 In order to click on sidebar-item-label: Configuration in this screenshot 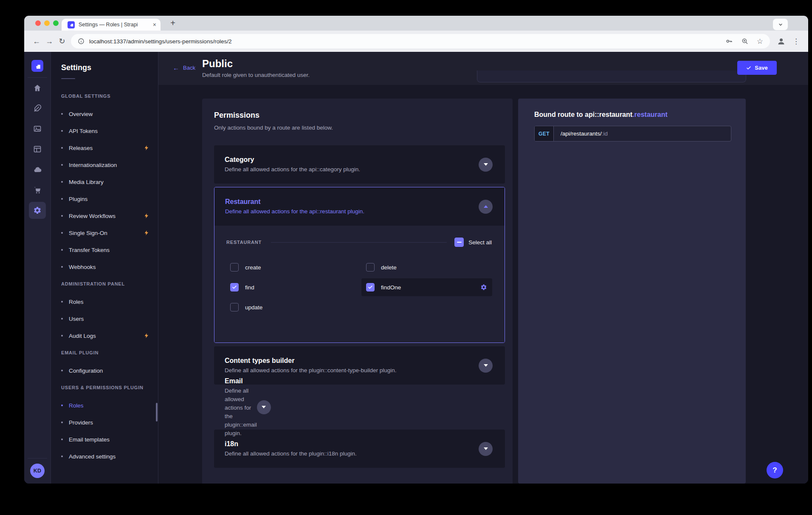, I will do `click(86, 371)`.